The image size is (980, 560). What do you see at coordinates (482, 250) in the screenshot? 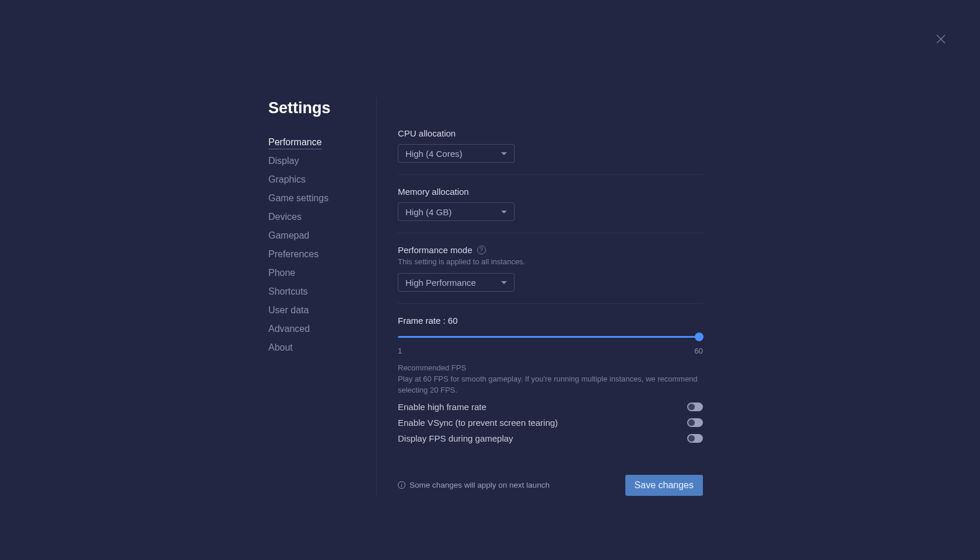
I see `help-icon: ?` at bounding box center [482, 250].